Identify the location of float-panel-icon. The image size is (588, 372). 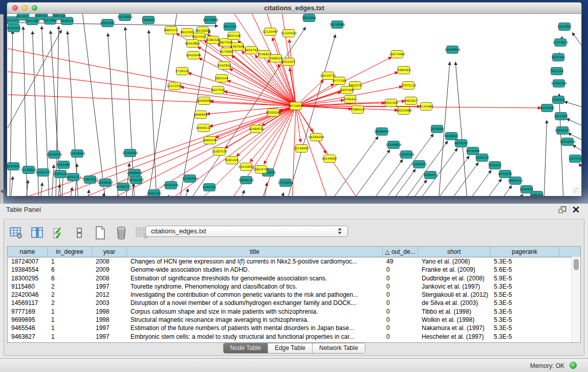
(562, 210).